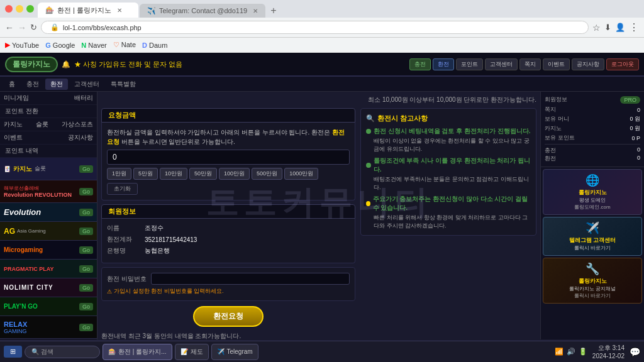  Describe the element at coordinates (86, 250) in the screenshot. I see `micro-go-btn: Go` at that location.